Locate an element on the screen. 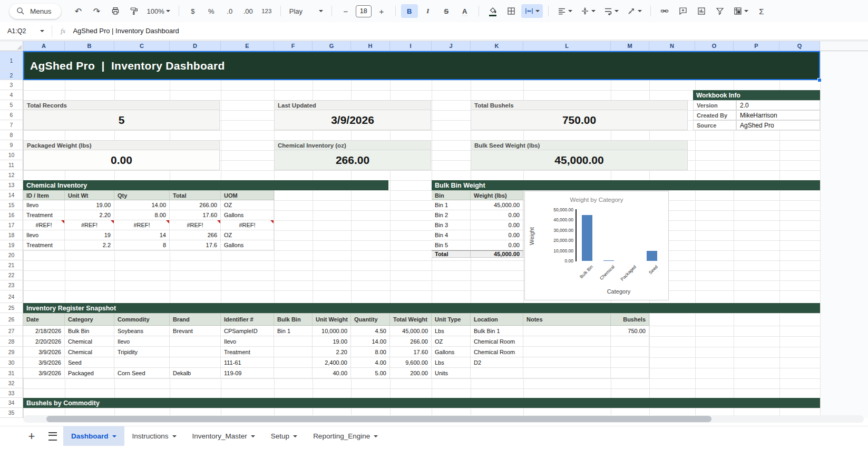 The width and height of the screenshot is (868, 468). row-header-26: 26 is located at coordinates (12, 319).